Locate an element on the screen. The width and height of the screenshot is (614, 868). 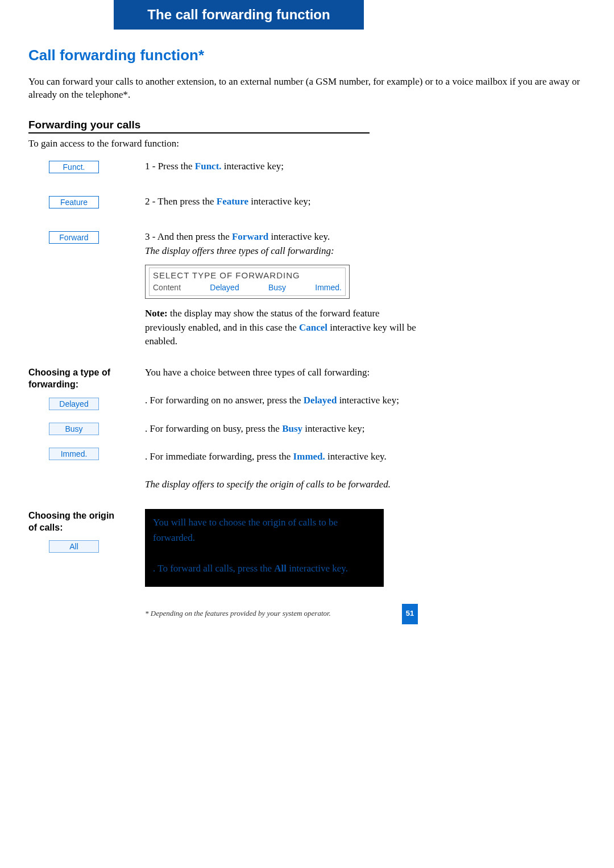
type1-term: Delayed is located at coordinates (321, 400).